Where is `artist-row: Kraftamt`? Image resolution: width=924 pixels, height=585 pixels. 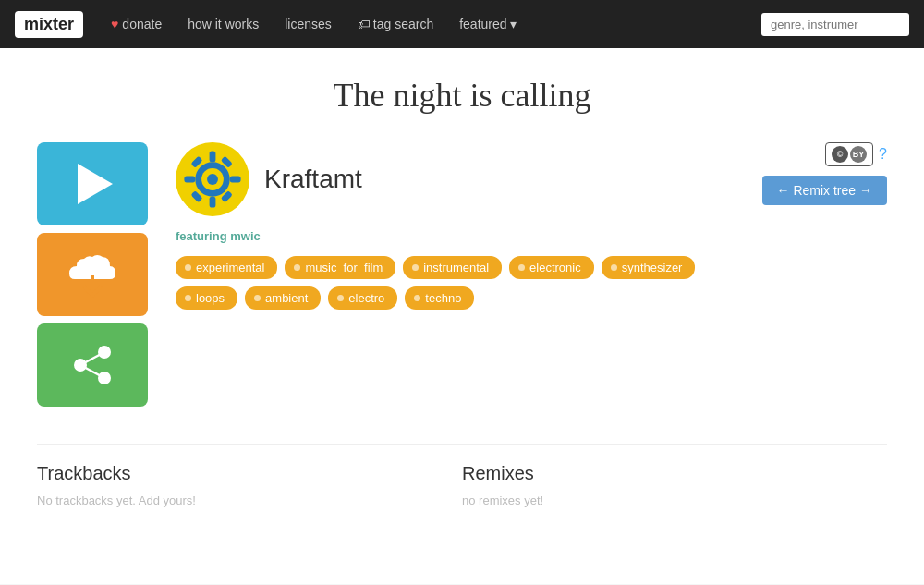
artist-row: Kraftamt is located at coordinates (455, 179).